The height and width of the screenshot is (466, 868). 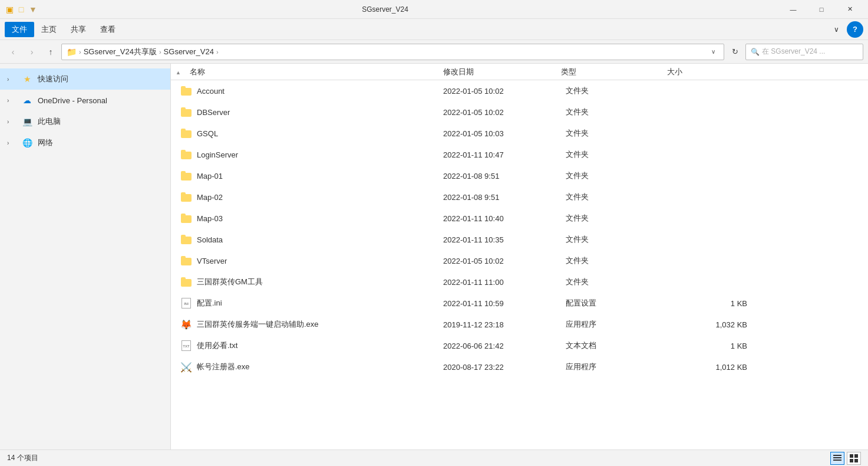 What do you see at coordinates (520, 218) in the screenshot?
I see `table-row: Map-03 2022-01-11 10:40 文件夹` at bounding box center [520, 218].